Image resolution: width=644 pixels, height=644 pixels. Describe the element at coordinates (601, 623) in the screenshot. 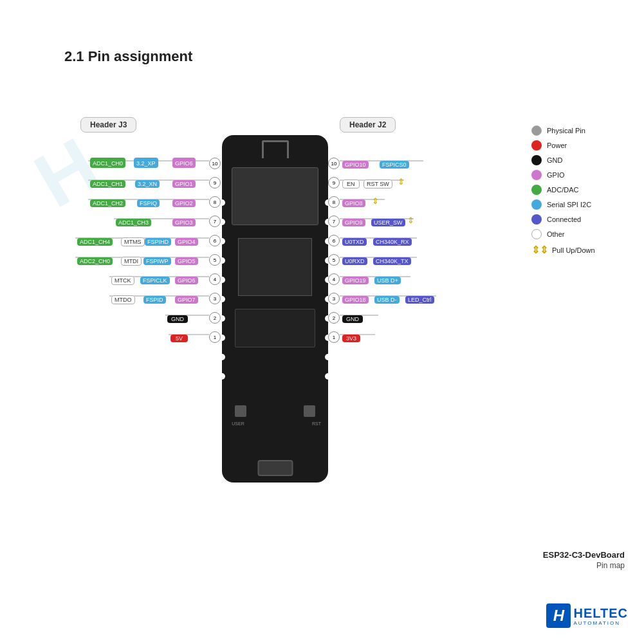

I see `heltec-sub-name: AUTOMATION` at that location.